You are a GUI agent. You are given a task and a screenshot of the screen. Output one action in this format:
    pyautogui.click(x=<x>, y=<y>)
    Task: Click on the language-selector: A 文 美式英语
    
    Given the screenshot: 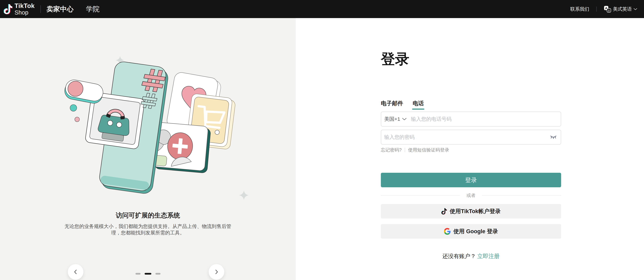 What is the action you would take?
    pyautogui.click(x=620, y=9)
    